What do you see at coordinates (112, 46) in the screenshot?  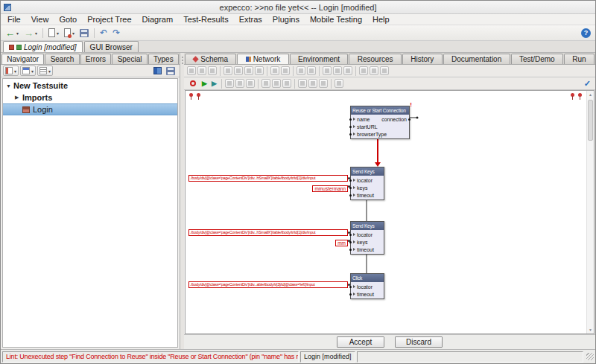 I see `tab-gui-browser: GUI Browser` at bounding box center [112, 46].